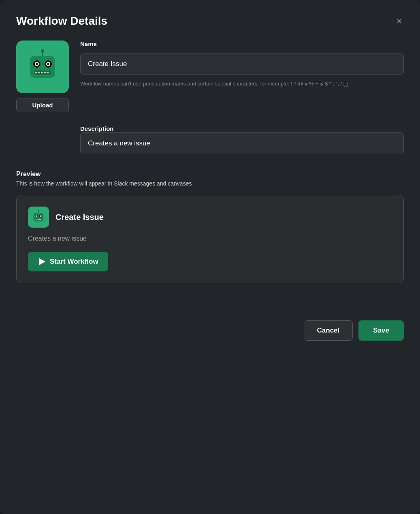  Describe the element at coordinates (210, 318) in the screenshot. I see `modal-footer: Cancel Save` at that location.